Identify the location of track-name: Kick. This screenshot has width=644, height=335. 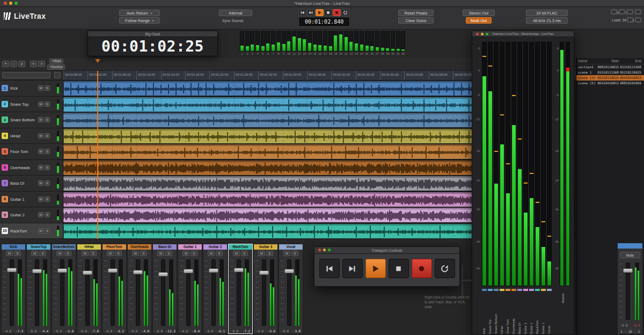
(14, 88).